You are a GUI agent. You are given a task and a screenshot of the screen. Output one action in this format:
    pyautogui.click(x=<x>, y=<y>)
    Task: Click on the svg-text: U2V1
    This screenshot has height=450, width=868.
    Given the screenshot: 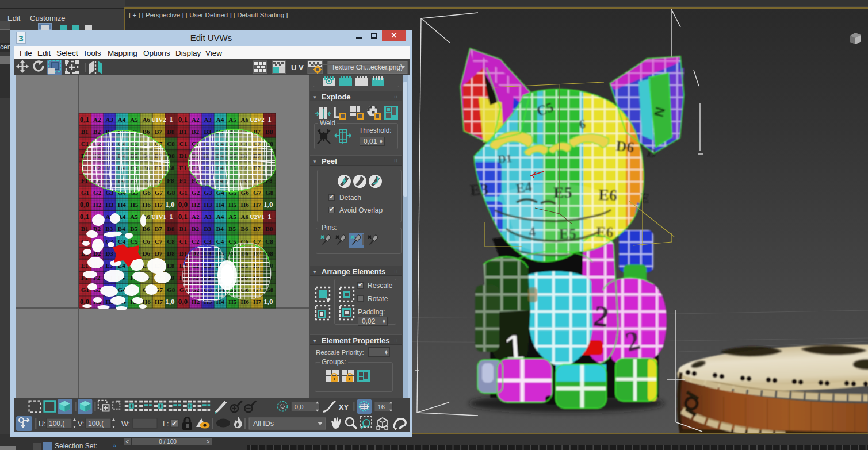 What is the action you would take?
    pyautogui.click(x=257, y=217)
    